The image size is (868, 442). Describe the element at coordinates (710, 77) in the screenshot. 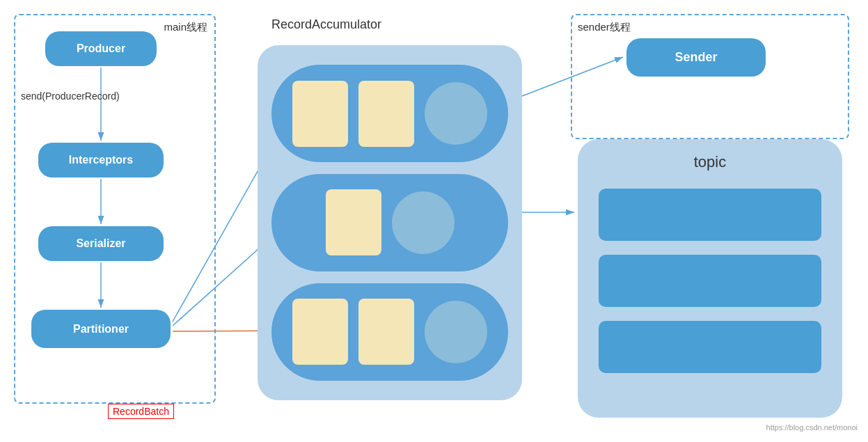

I see `sender-thread-box: sender线程` at that location.